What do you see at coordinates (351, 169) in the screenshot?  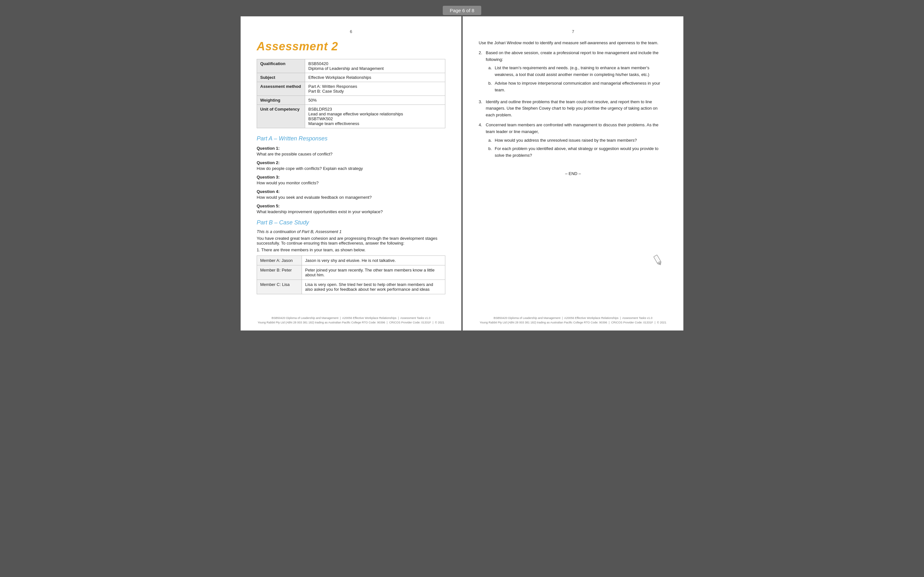 I see `question-2-text: How do people cope with conflicts? Expla…` at bounding box center [351, 169].